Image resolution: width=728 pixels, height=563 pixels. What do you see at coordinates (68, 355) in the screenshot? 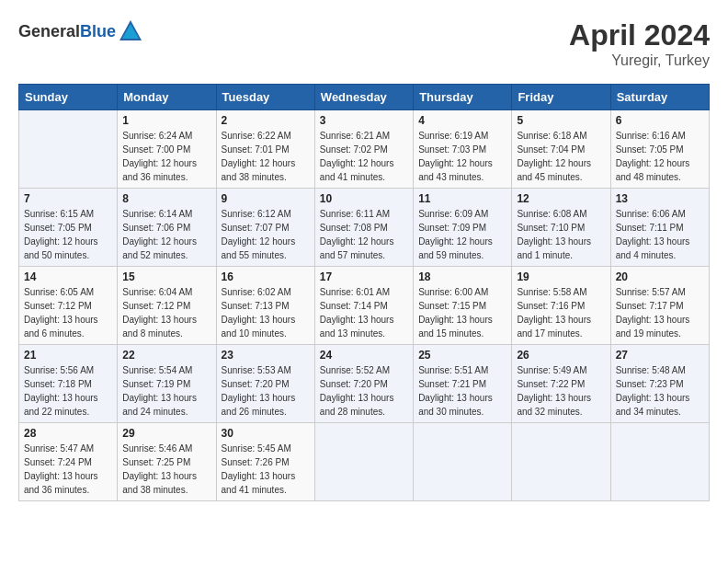
I see `day-number: 21` at bounding box center [68, 355].